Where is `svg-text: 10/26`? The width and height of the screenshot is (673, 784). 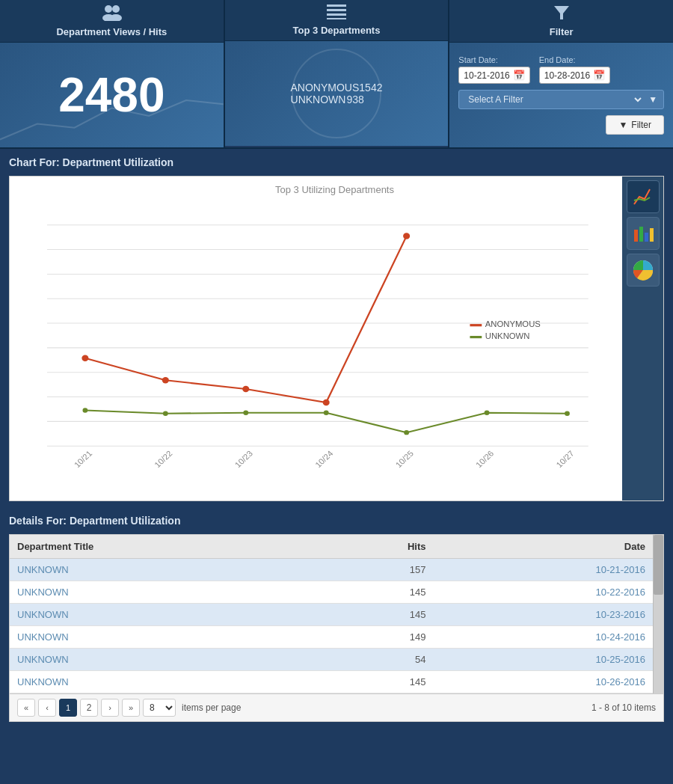
svg-text: 10/26 is located at coordinates (485, 459).